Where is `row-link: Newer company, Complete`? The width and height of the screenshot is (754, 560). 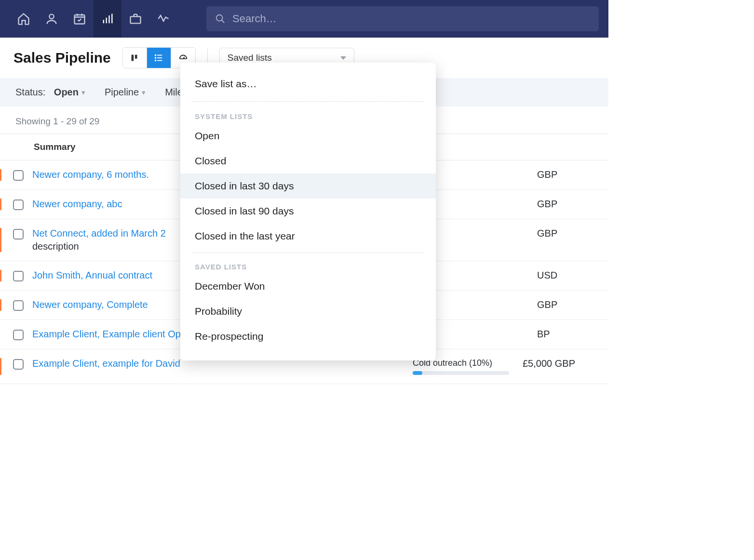
row-link: Newer company, Complete is located at coordinates (90, 305).